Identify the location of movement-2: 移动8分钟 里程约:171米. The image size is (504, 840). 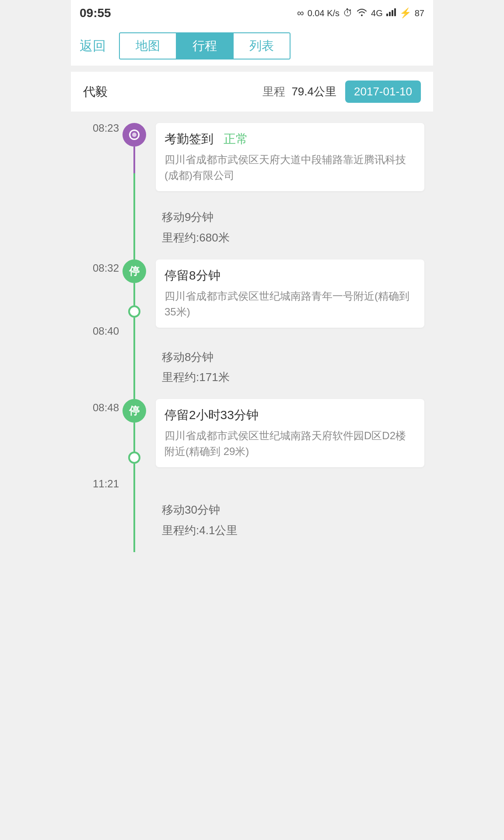
(252, 370).